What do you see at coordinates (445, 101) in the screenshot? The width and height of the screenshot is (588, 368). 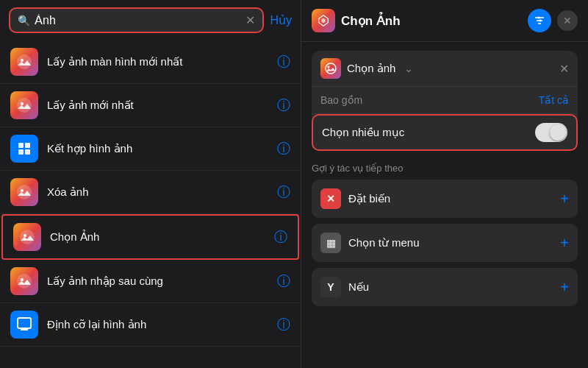 I see `action-block: Chọn ảnh ⌄ ✕ Bao gồm Tất cả Chọn nhiều m…` at bounding box center [445, 101].